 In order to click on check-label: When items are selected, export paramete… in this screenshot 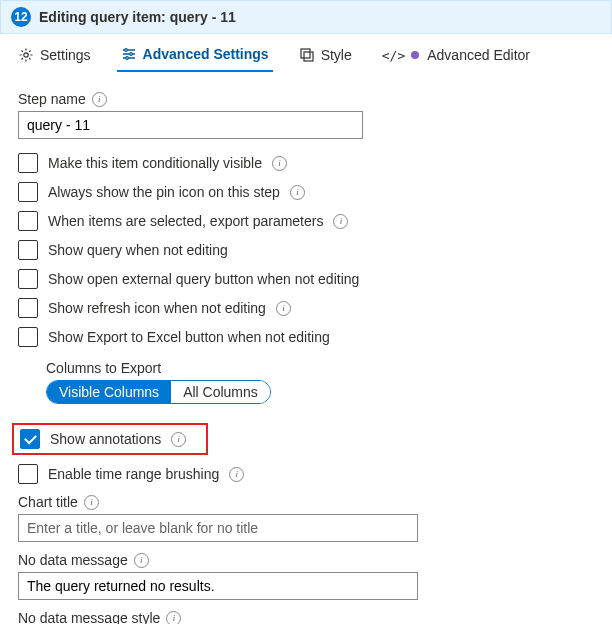, I will do `click(186, 221)`.